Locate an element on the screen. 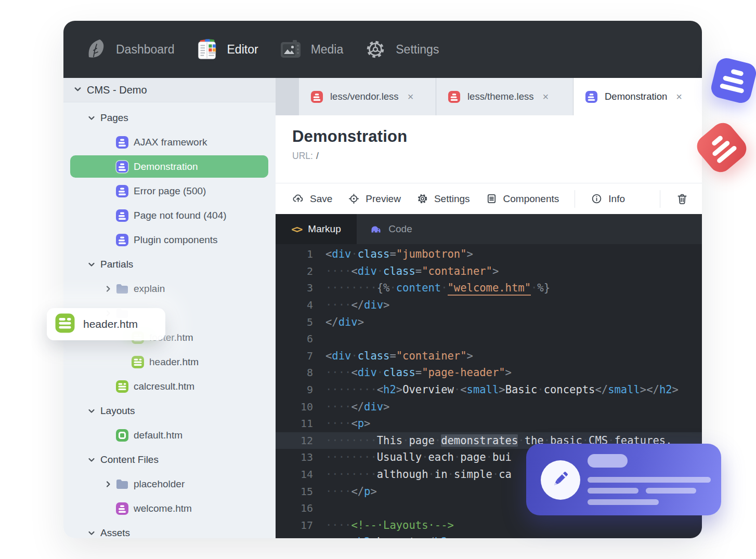  tab-label: Demonstration is located at coordinates (636, 97).